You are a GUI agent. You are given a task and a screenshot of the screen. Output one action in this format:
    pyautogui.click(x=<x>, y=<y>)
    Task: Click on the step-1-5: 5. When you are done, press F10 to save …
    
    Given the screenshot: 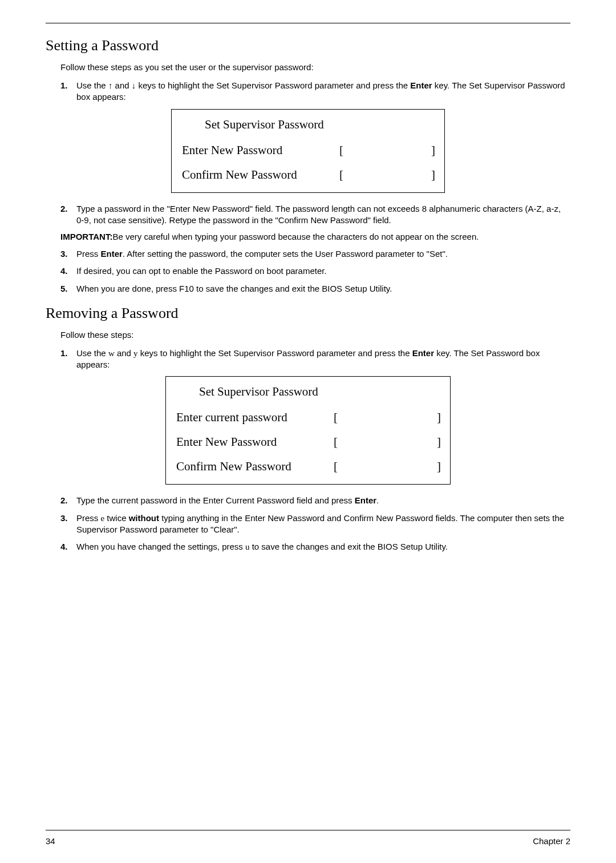 What is the action you would take?
    pyautogui.click(x=315, y=289)
    